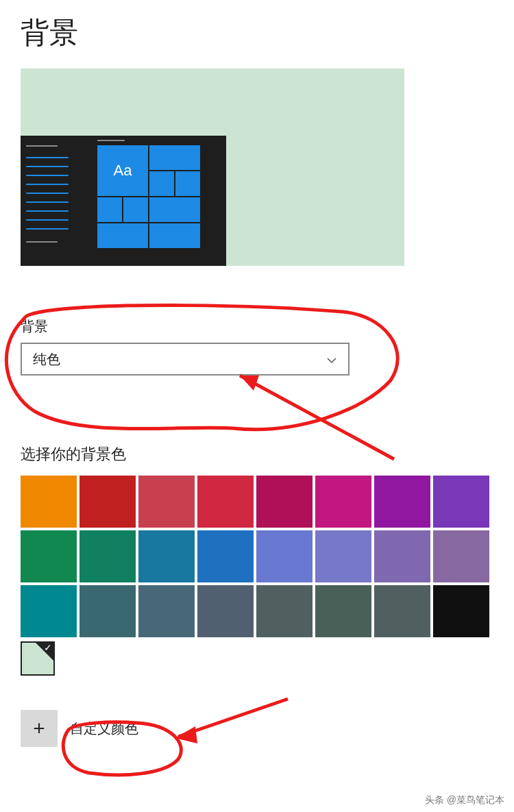  Describe the element at coordinates (47, 359) in the screenshot. I see `background-dropdown-value: 纯色` at that location.